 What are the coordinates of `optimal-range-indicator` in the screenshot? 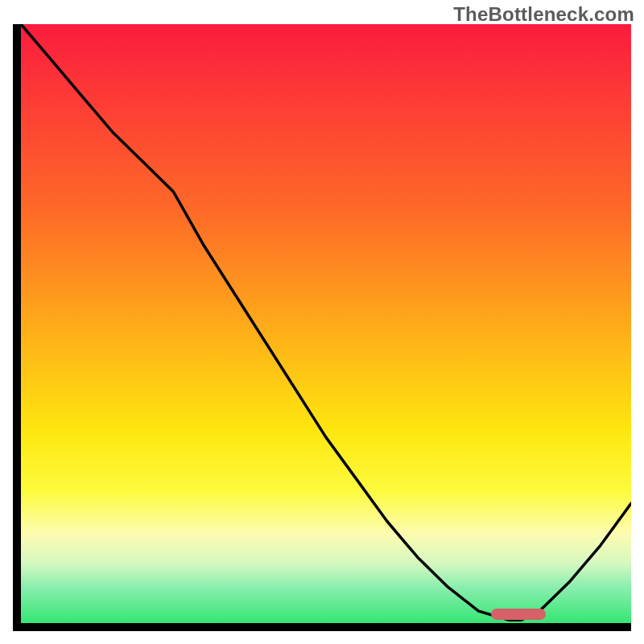 It's located at (518, 614).